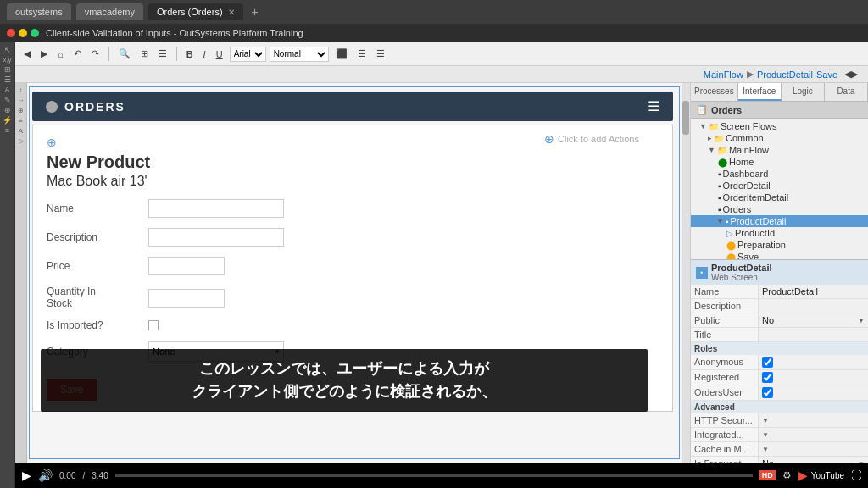 The image size is (868, 488). Describe the element at coordinates (144, 54) in the screenshot. I see `grid-btn: ⊞` at that location.